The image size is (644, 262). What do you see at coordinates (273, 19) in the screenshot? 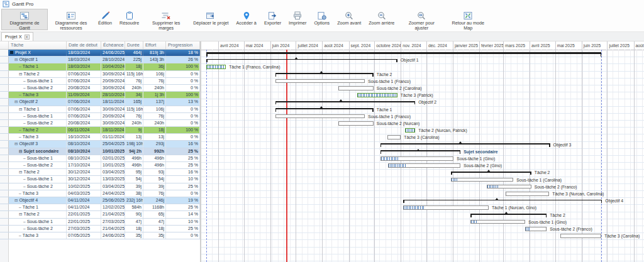
I see `toolbar-button-export: Exporter` at bounding box center [273, 19].